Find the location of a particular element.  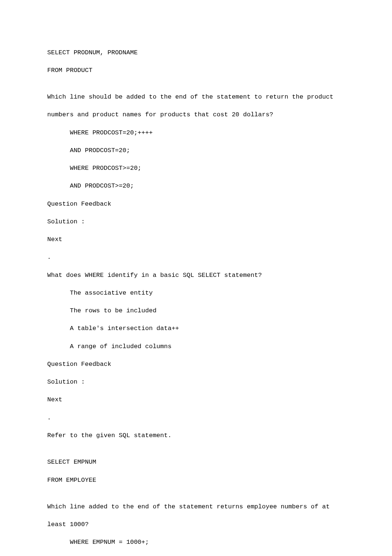

answer-option: AND PRODCOST=20; is located at coordinates (196, 151).